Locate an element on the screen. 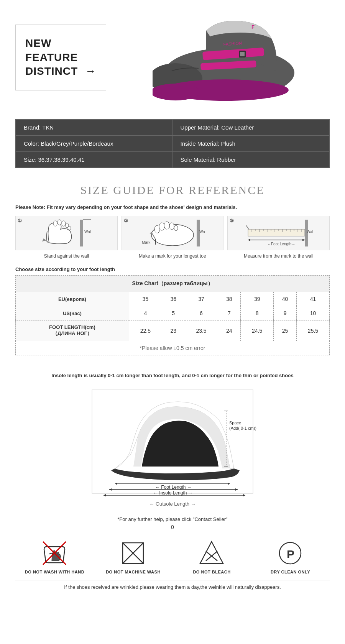 This screenshot has width=345, height=644. svg-text: ← Insole Length → is located at coordinates (173, 493).